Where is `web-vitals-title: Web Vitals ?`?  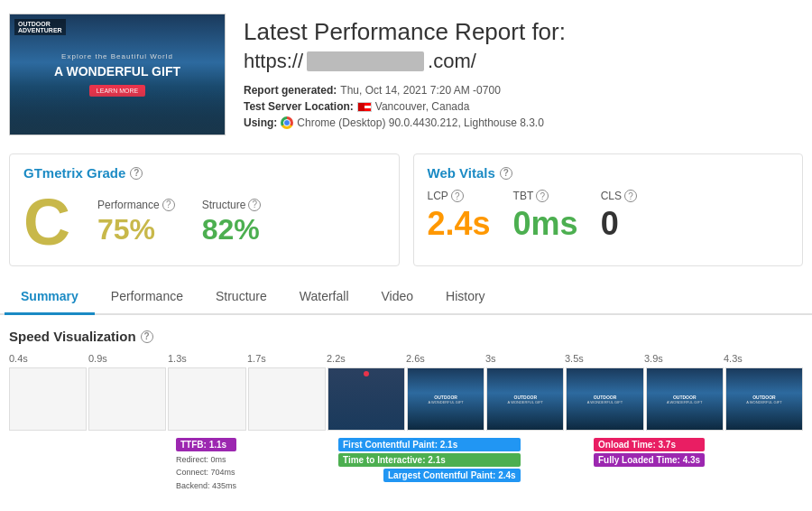
web-vitals-title: Web Vitals ? is located at coordinates (608, 173).